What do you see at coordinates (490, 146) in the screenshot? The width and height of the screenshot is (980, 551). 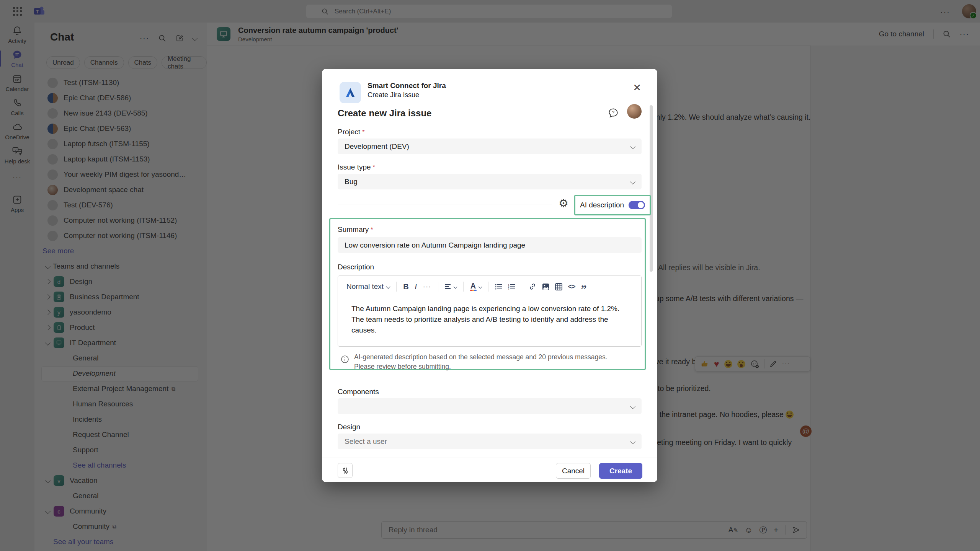 I see `project-dropdown: Development (DEV)` at bounding box center [490, 146].